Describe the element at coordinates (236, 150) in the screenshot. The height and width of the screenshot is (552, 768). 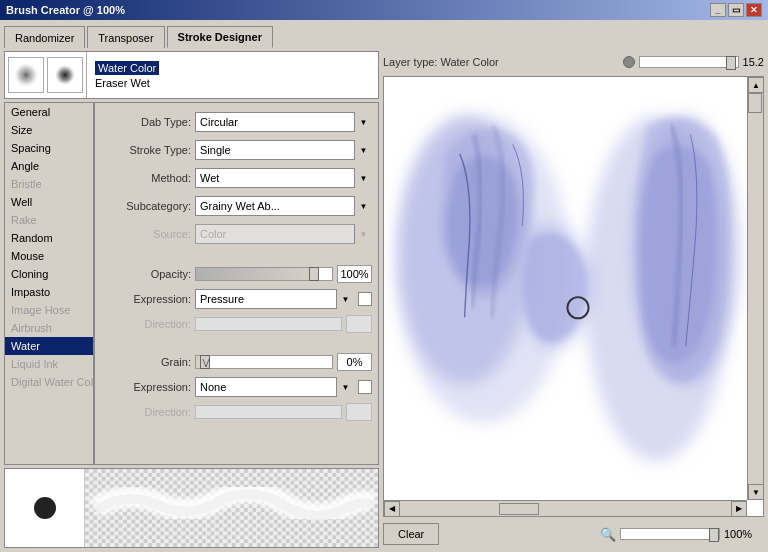
I see `stroke-type-row: Stroke Type: Single Multi ▼` at that location.